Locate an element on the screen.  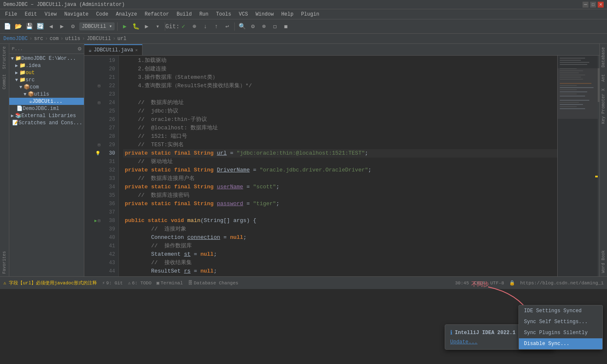
toolbar-run-button: ▶ is located at coordinates (125, 27).